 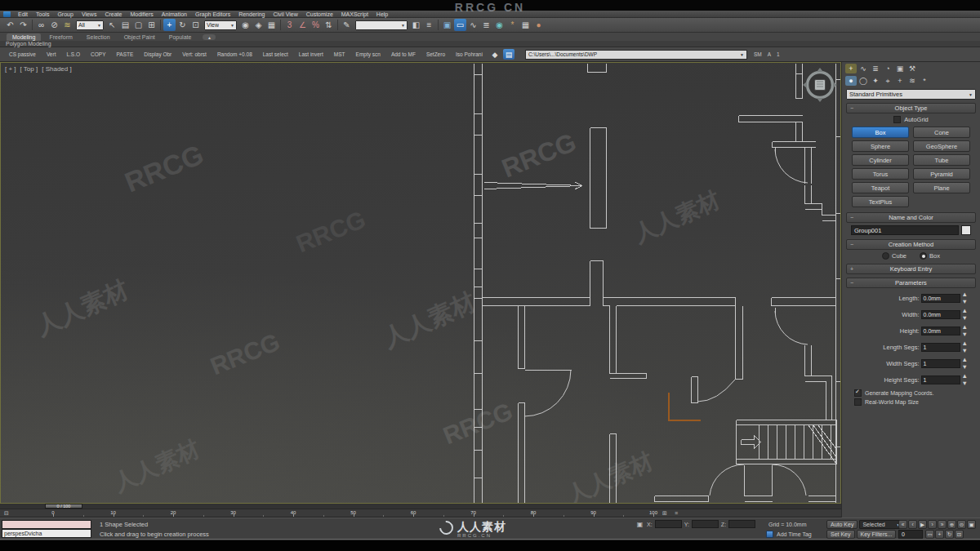 I want to click on select-by-name-icon: ▤, so click(x=126, y=24).